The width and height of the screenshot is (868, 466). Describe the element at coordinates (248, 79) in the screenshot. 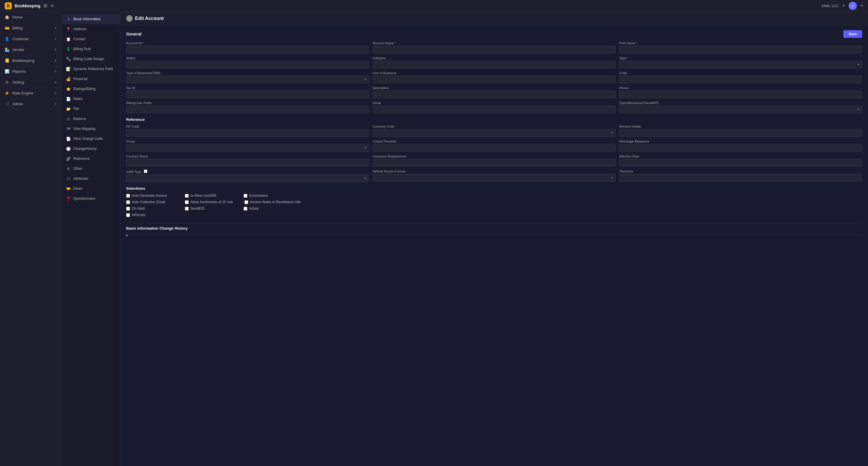

I see `type-of-business-crm-select` at that location.